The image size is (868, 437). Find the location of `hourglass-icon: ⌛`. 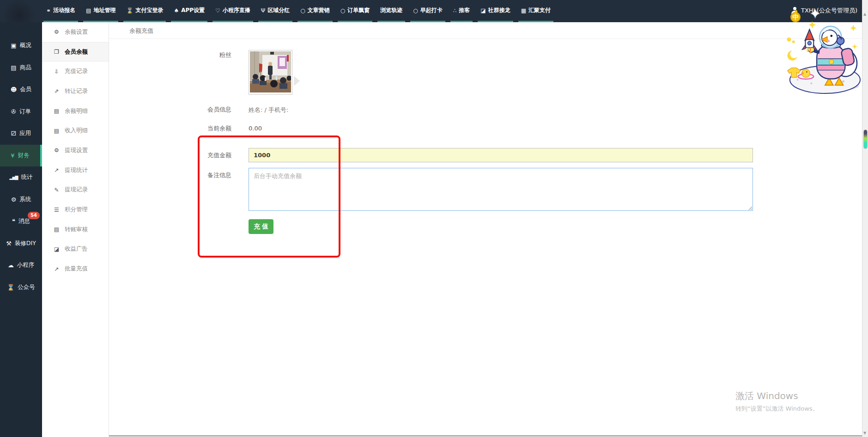

hourglass-icon: ⌛ is located at coordinates (11, 288).